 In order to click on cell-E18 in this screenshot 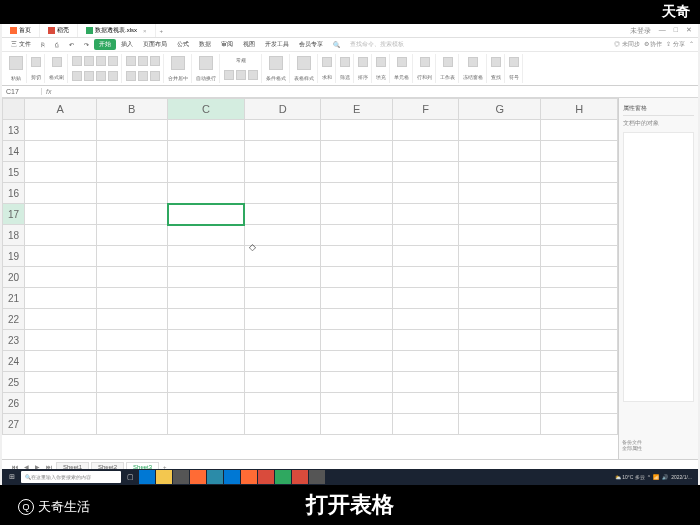, I will do `click(357, 236)`.